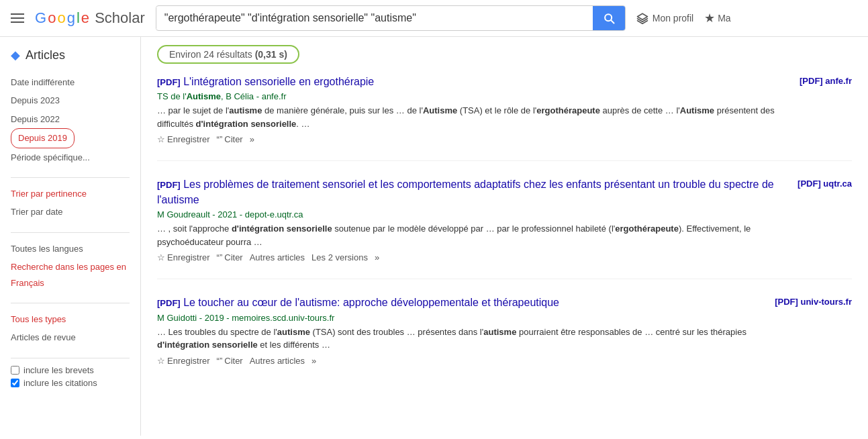 The image size is (868, 439). I want to click on sort-filters: Trier par pertinence Trier par date, so click(70, 203).